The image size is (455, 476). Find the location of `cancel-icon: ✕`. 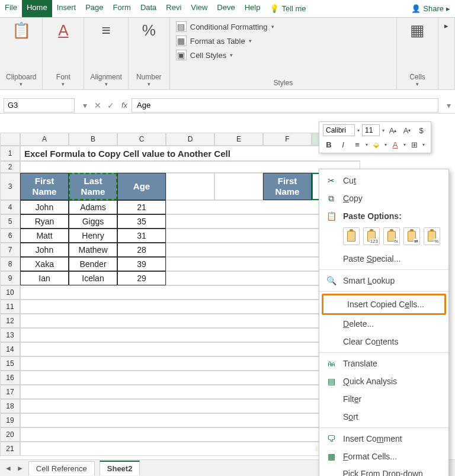

cancel-icon: ✕ is located at coordinates (98, 105).